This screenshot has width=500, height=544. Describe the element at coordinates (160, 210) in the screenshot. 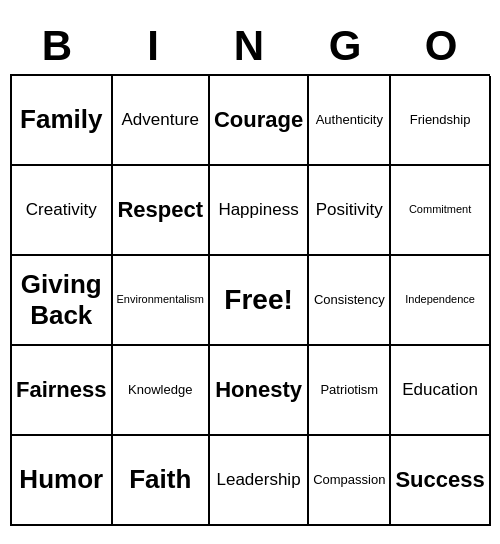

I see `cell-text: Respect` at that location.